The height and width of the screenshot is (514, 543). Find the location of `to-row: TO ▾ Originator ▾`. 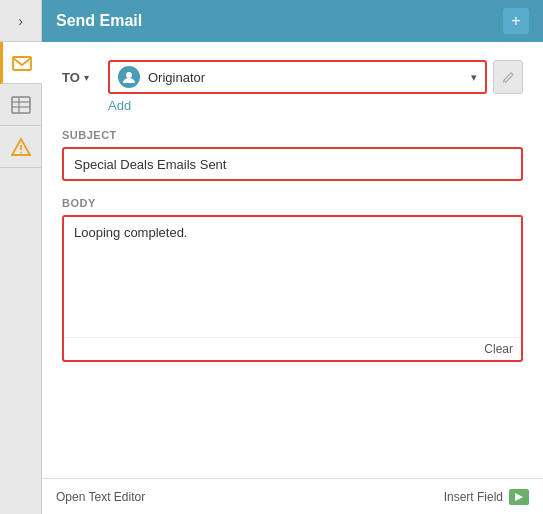

to-row: TO ▾ Originator ▾ is located at coordinates (292, 86).